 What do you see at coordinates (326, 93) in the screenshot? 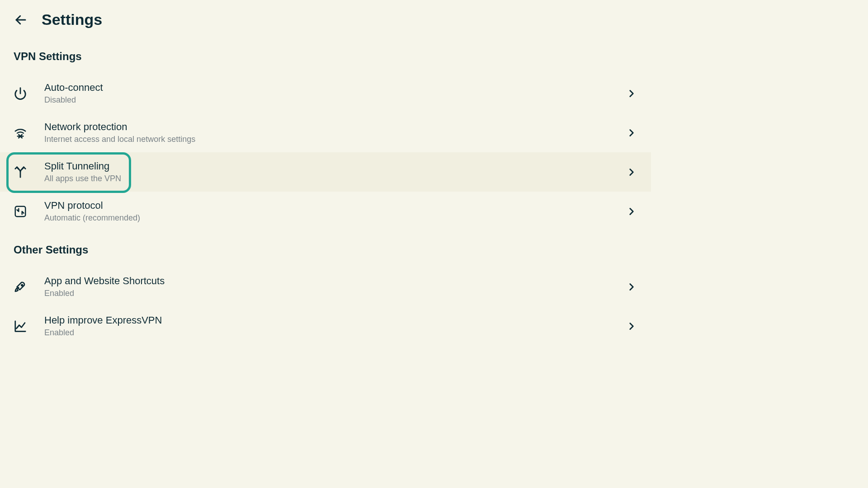
I see `item-auto-connect: Auto-connect Disabled` at bounding box center [326, 93].